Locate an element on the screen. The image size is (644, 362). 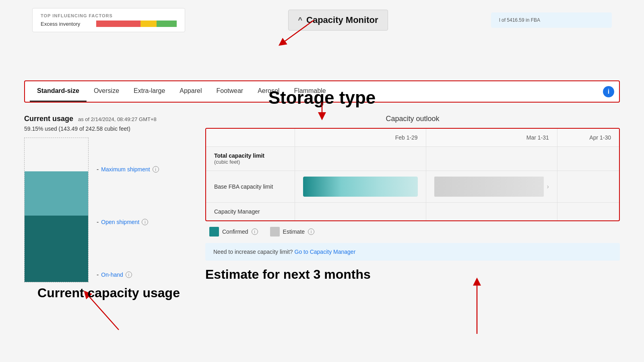
table-row-total-capacity: Total capacity limit (cubic feet) is located at coordinates (413, 159).